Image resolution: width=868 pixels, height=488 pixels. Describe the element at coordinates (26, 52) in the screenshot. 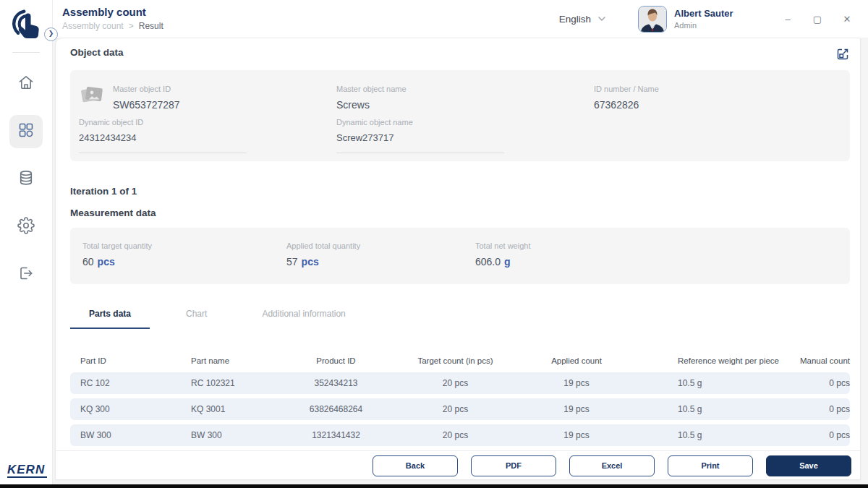

I see `sidebar-divider` at that location.